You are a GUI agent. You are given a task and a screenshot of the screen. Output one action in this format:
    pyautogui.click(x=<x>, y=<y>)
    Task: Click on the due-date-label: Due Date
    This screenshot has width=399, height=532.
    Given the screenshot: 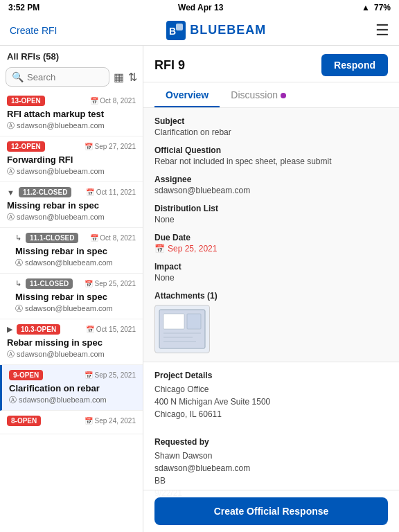 What is the action you would take?
    pyautogui.click(x=272, y=238)
    